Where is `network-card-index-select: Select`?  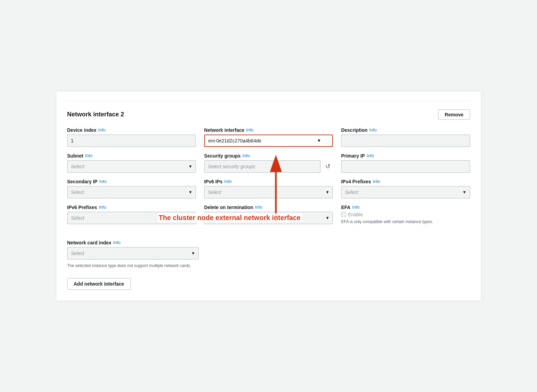 network-card-index-select: Select is located at coordinates (133, 253).